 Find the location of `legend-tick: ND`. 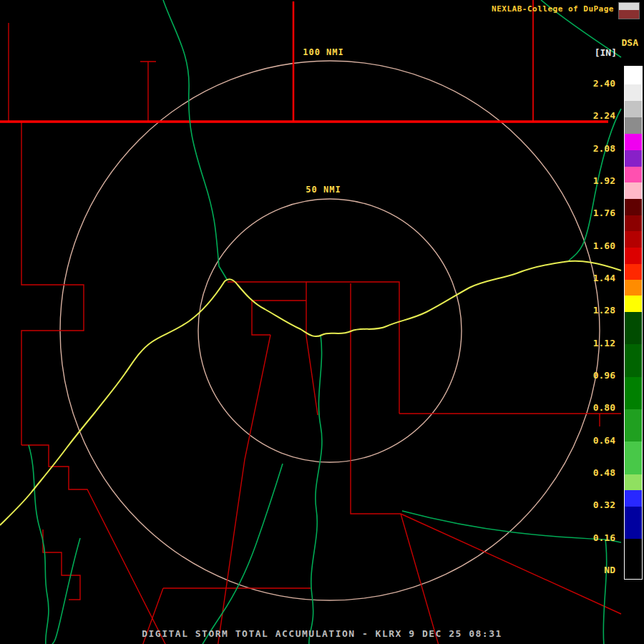

legend-tick: ND is located at coordinates (610, 570).